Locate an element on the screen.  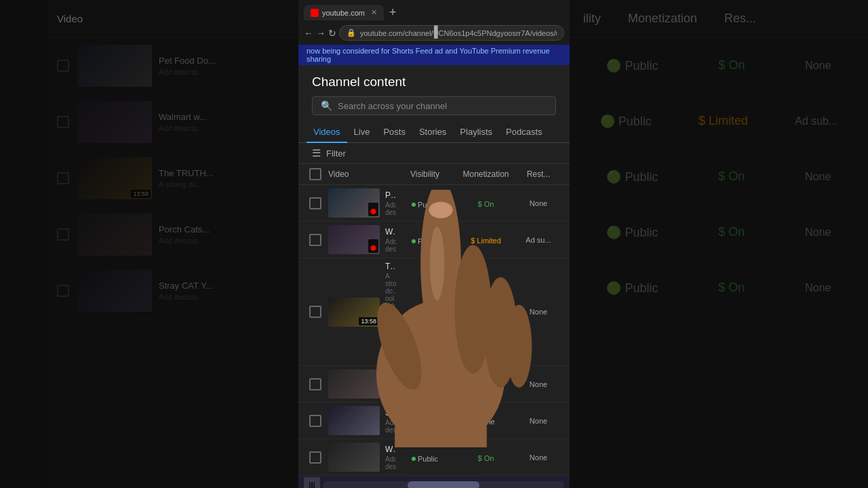
row-4-visibility: Public is located at coordinates (425, 384).